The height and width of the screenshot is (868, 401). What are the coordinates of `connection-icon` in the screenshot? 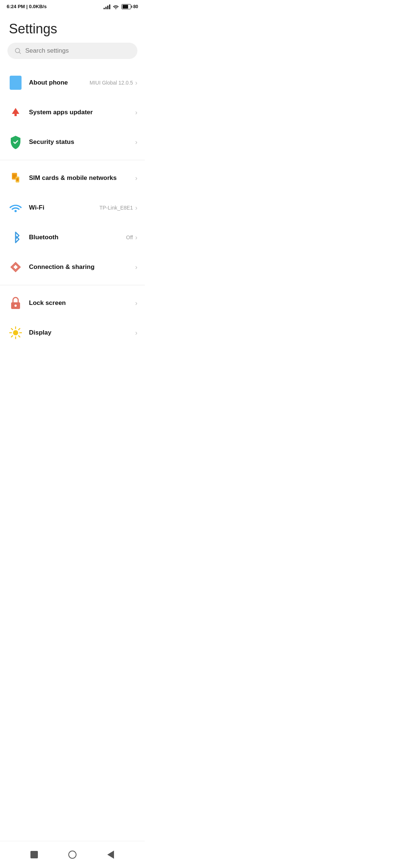 It's located at (16, 267).